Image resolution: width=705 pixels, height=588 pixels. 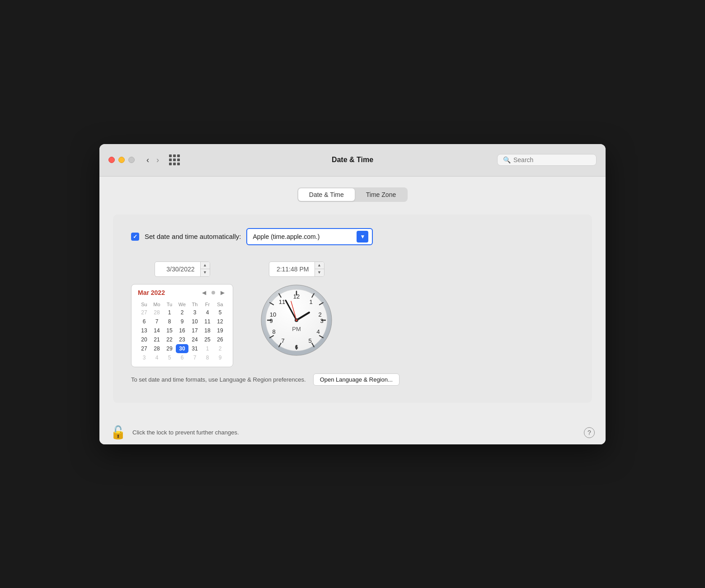 What do you see at coordinates (118, 433) in the screenshot?
I see `lock-icon: 🔓` at bounding box center [118, 433].